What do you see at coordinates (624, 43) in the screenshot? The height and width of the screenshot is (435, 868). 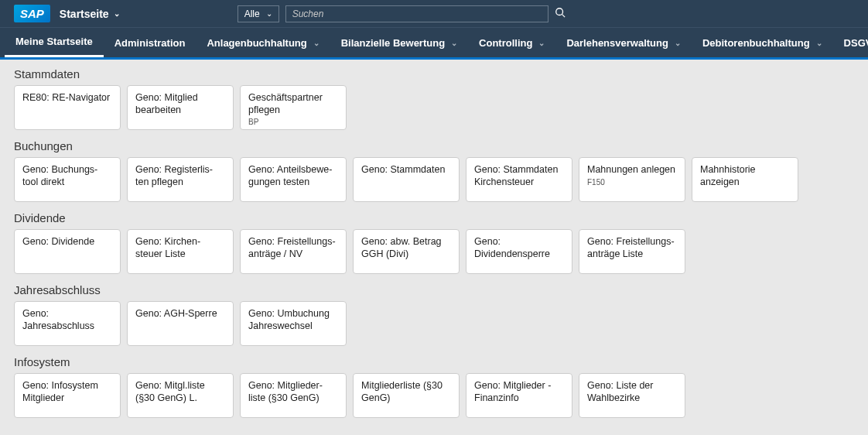 I see `nav-item-5: Darlehensverwaltung⌄` at bounding box center [624, 43].